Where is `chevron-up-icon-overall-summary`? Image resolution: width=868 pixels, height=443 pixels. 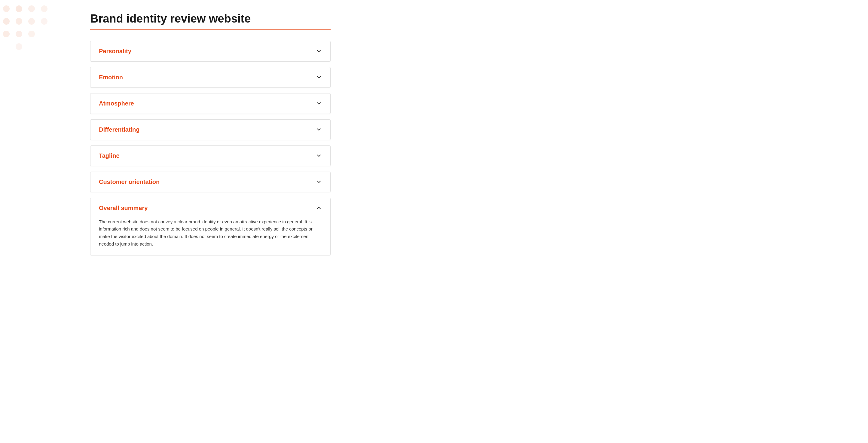
chevron-up-icon-overall-summary is located at coordinates (319, 208).